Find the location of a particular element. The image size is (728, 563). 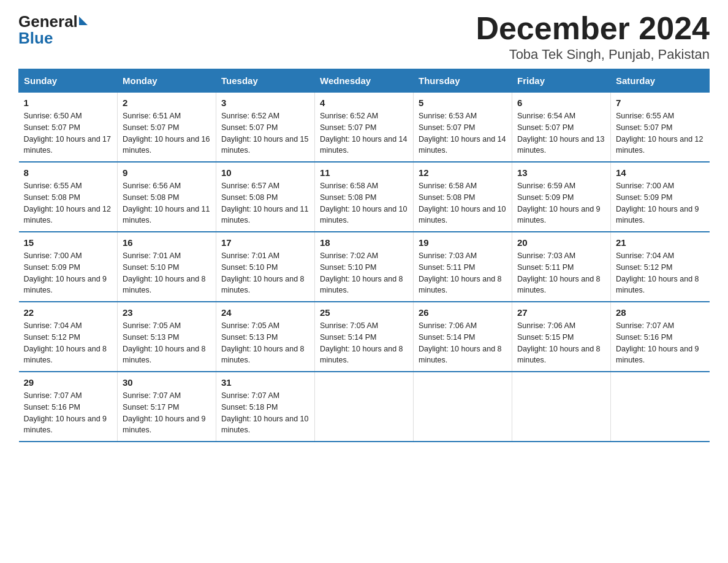

day-number: 1 is located at coordinates (69, 103).